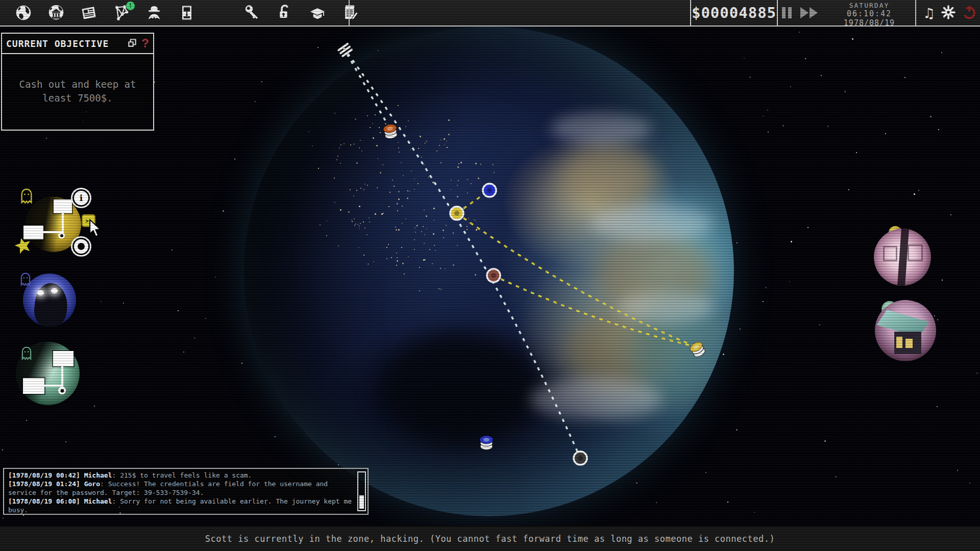 This screenshot has height=551, width=980. Describe the element at coordinates (252, 13) in the screenshot. I see `tool-passwords-button` at that location.